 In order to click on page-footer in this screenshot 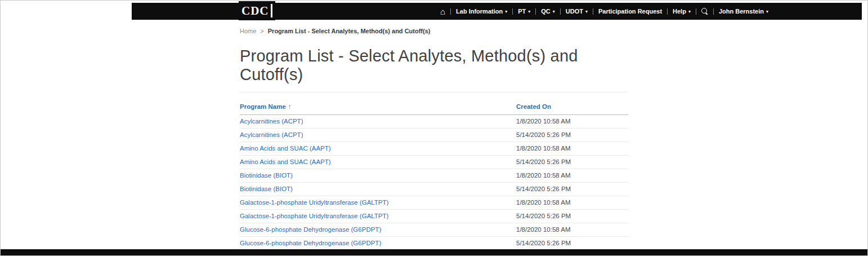, I will do `click(434, 253)`.